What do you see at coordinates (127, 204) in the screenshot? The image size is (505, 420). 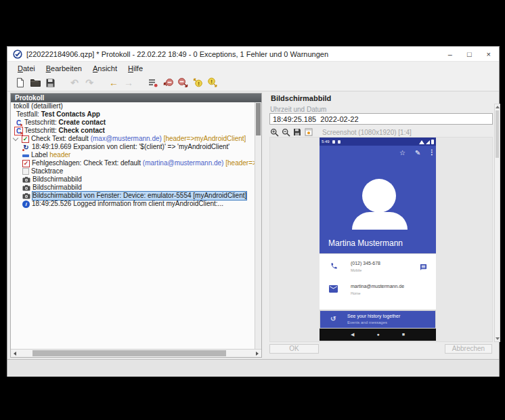 I see `tree-row-label: 18:49:25.526 Logged information from cli…` at bounding box center [127, 204].